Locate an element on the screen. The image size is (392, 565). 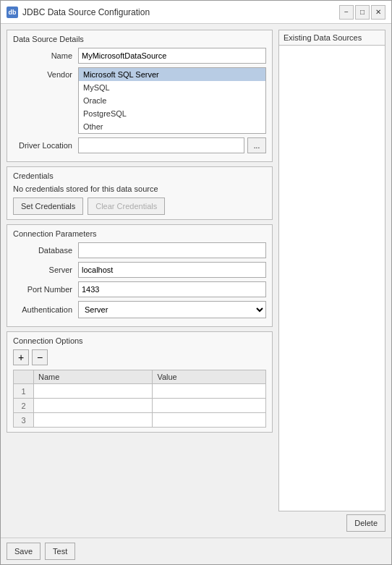
connection-params-title: Connection Parameters is located at coordinates (140, 234).